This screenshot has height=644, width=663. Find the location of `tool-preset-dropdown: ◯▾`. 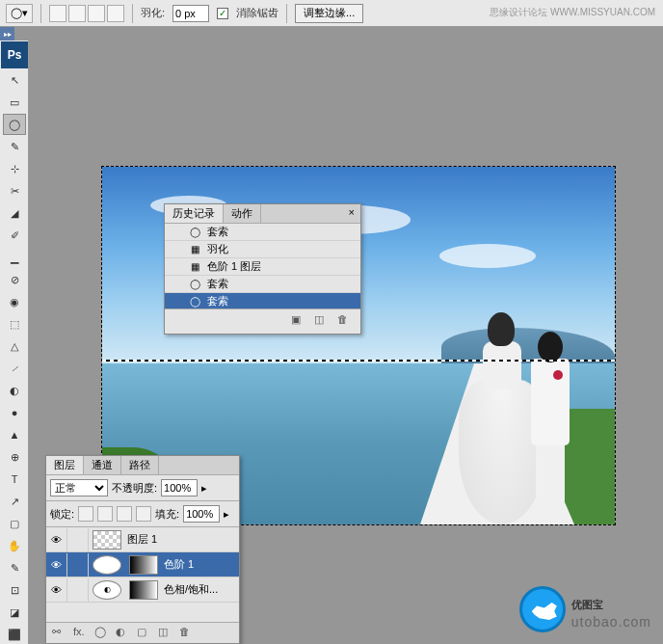

tool-preset-dropdown: ◯▾ is located at coordinates (19, 13).